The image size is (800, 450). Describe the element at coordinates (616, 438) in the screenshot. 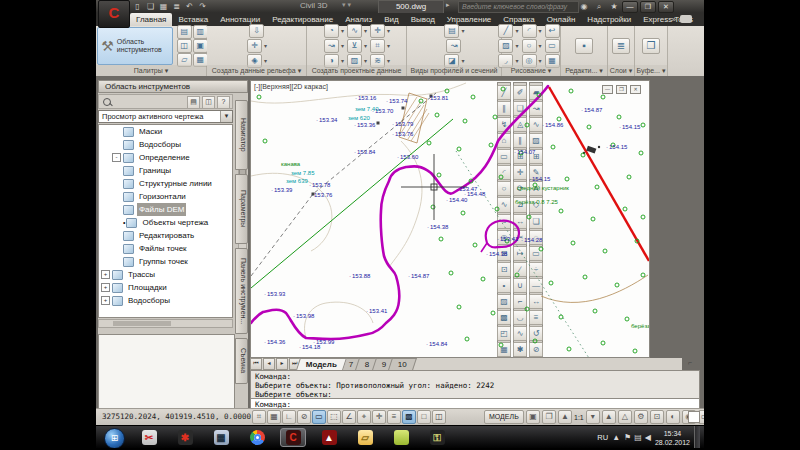

I see `tray-expand-icon: ▲` at that location.